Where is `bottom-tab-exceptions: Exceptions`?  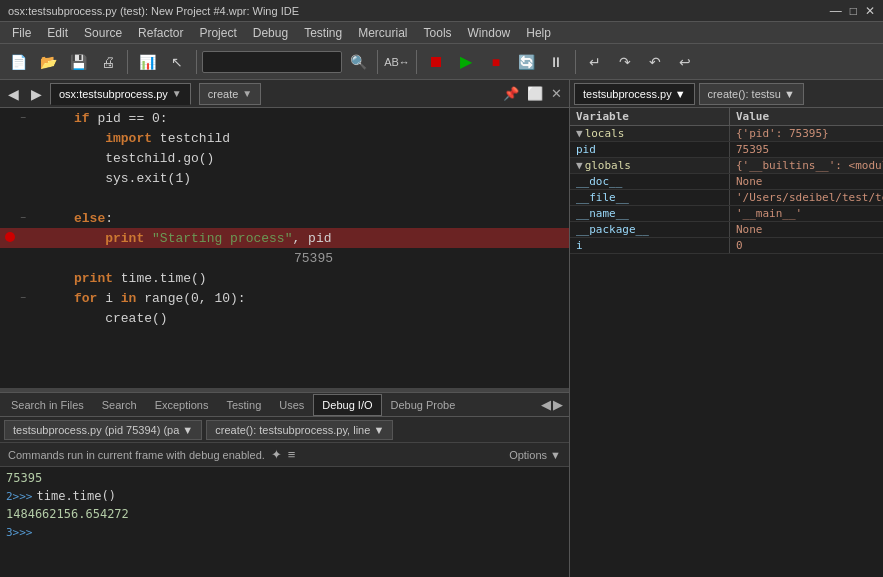 bottom-tab-exceptions: Exceptions is located at coordinates (182, 405).